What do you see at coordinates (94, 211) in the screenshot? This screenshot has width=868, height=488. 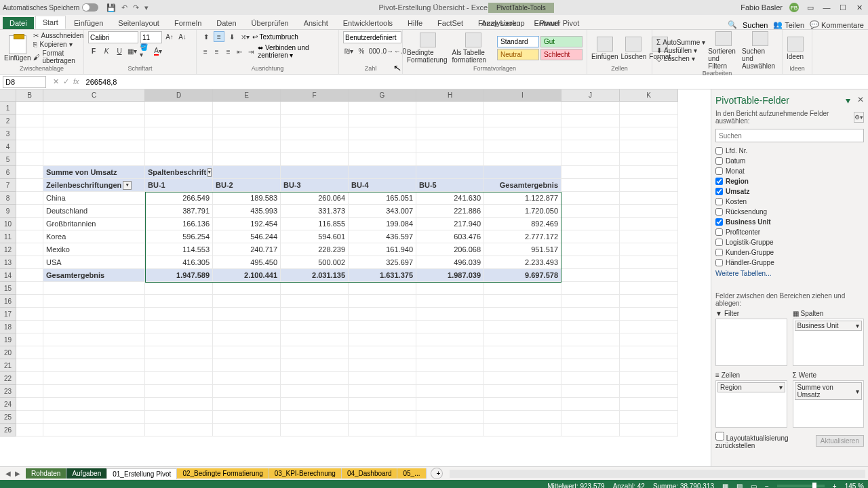 I see `cell: Deutschland` at bounding box center [94, 211].